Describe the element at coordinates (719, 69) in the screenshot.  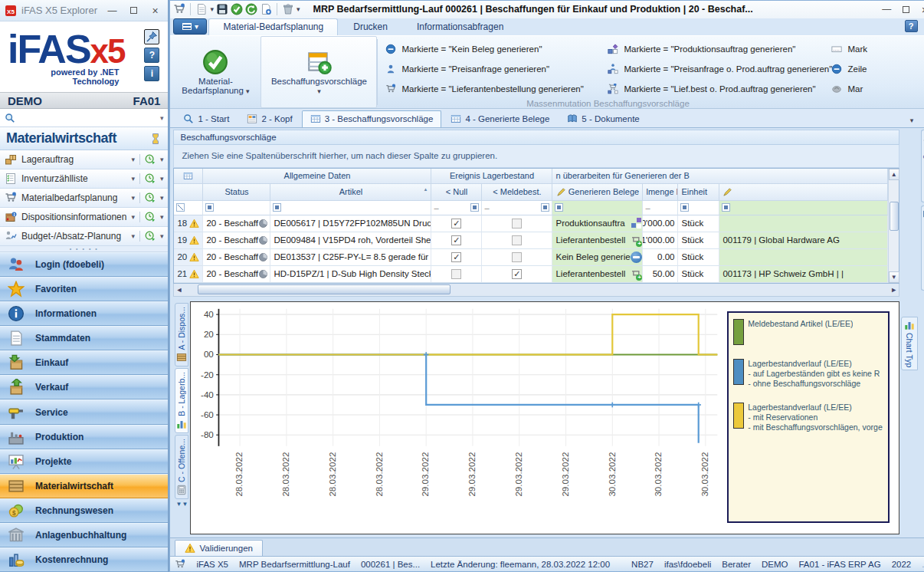
I see `action-preisanfrage-oder-prod: Markierte = "Preisanfrage o. Prod.auftra…` at that location.